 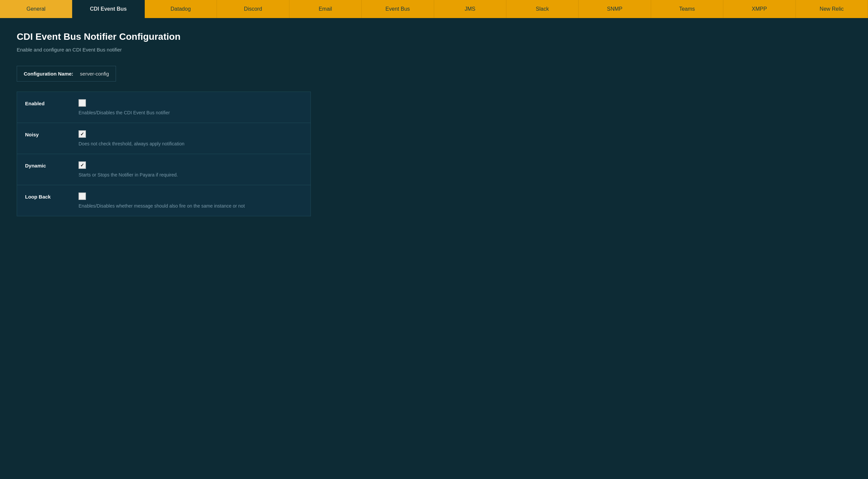 I want to click on setting-label-0: Enabled, so click(x=46, y=103).